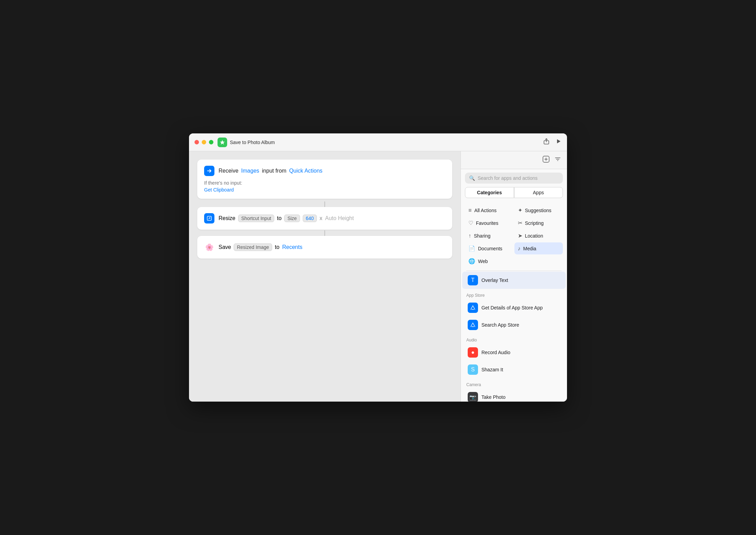  Describe the element at coordinates (225, 247) in the screenshot. I see `save-label: Save` at that location.